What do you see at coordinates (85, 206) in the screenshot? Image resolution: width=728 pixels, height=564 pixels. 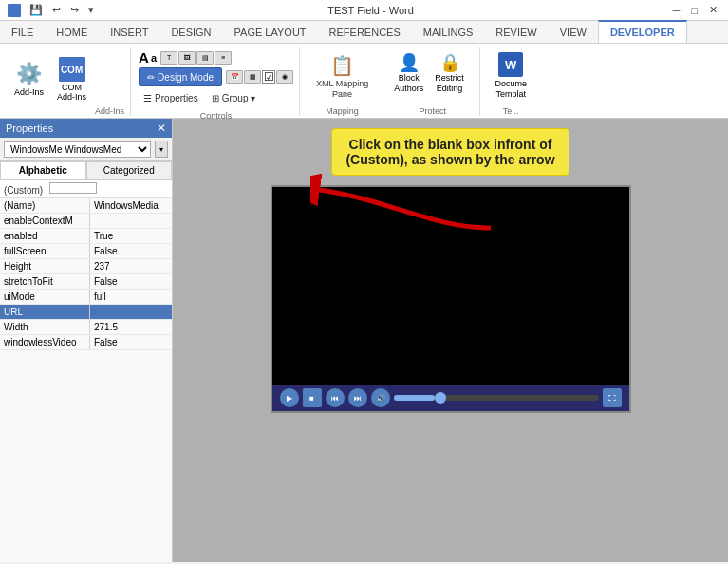 I see `props-row-name: (Name) WindowsMedia` at bounding box center [85, 206].